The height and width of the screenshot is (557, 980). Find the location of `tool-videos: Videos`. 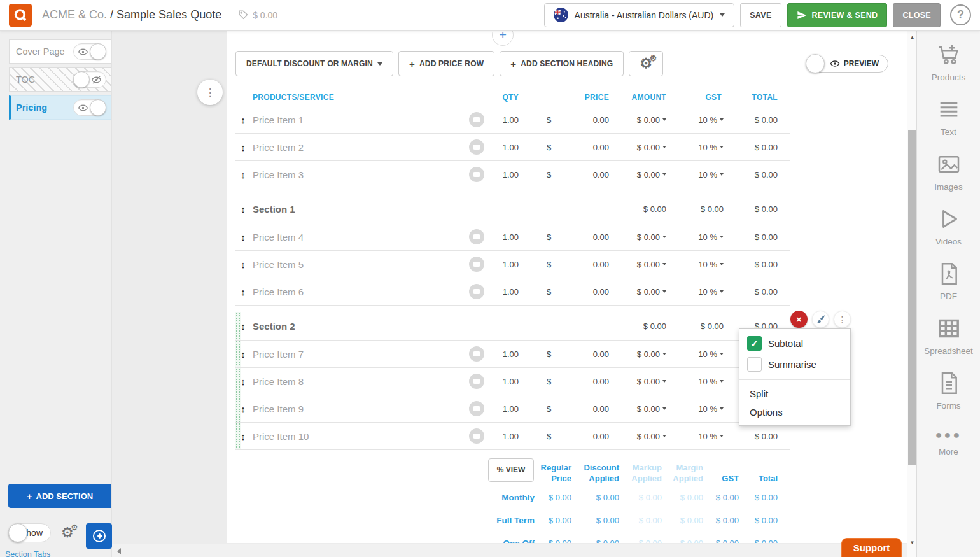

tool-videos: Videos is located at coordinates (948, 227).